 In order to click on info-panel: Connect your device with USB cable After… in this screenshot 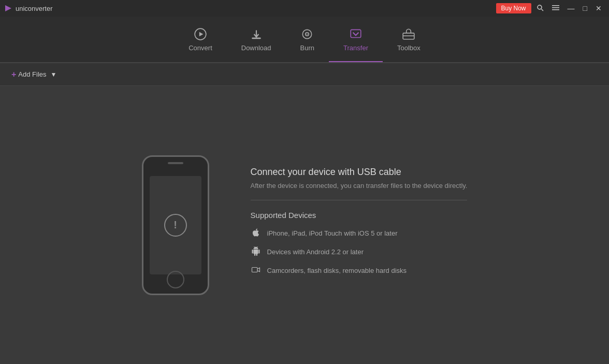, I will do `click(359, 225)`.